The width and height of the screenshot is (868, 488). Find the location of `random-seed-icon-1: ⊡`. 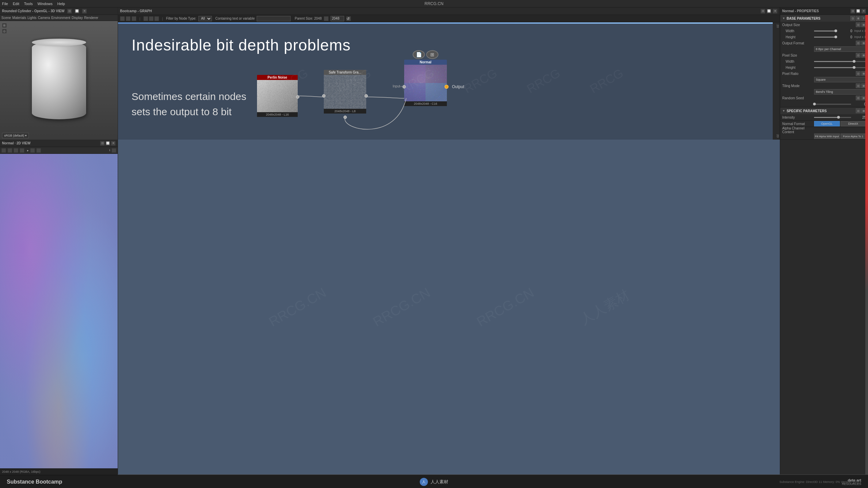

random-seed-icon-1: ⊡ is located at coordinates (858, 98).